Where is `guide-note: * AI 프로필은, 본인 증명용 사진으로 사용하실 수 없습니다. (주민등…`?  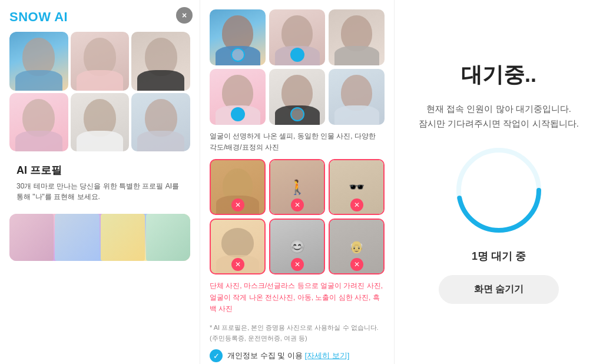
guide-note: * AI 프로필은, 본인 증명용 사진으로 사용하실 수 없습니다. (주민등… is located at coordinates (297, 333).